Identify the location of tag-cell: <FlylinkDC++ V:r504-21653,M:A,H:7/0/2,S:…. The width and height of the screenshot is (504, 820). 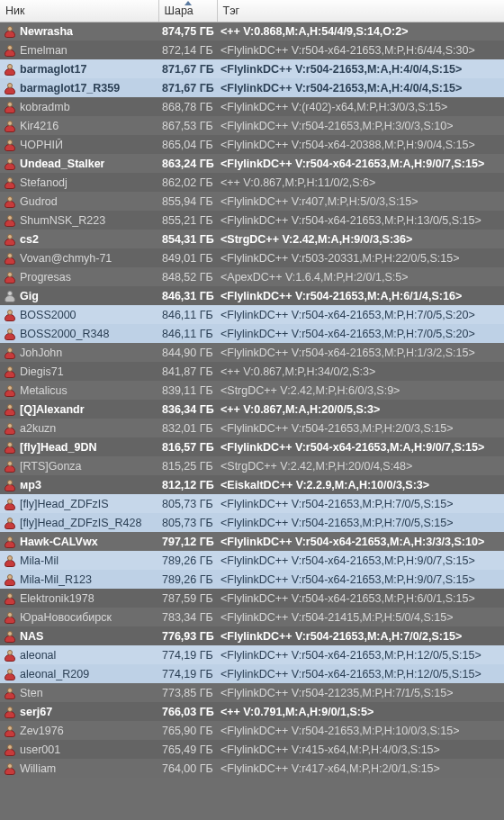
(360, 635).